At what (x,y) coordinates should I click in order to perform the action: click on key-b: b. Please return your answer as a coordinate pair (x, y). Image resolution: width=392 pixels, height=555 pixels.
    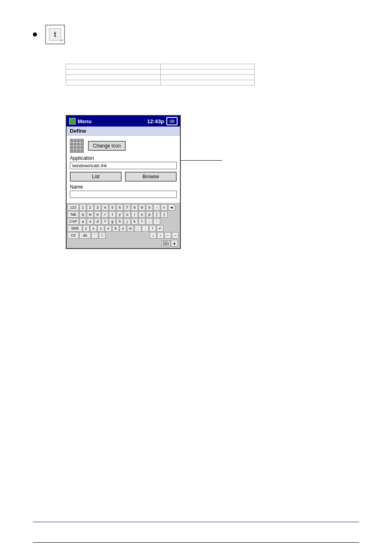
    Looking at the image, I should click on (116, 228).